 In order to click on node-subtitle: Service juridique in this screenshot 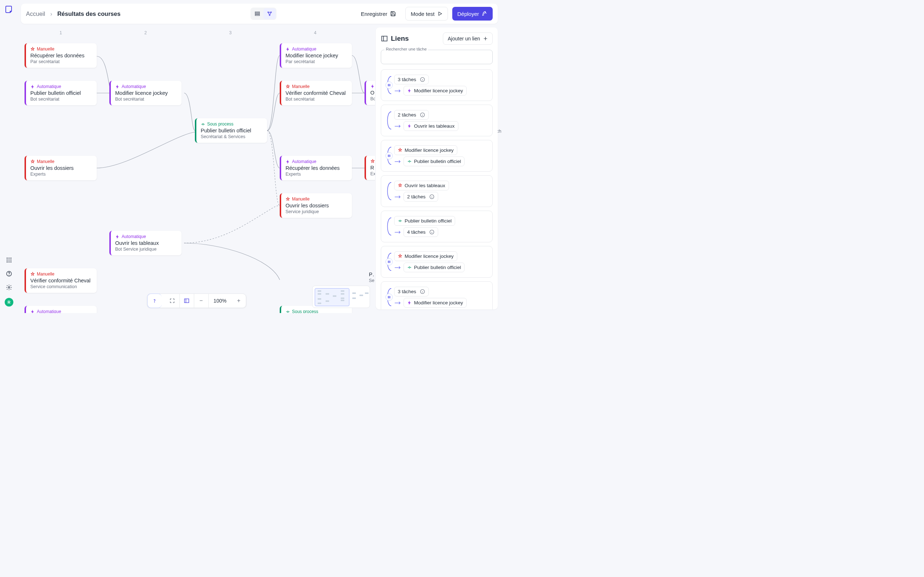, I will do `click(317, 211)`.